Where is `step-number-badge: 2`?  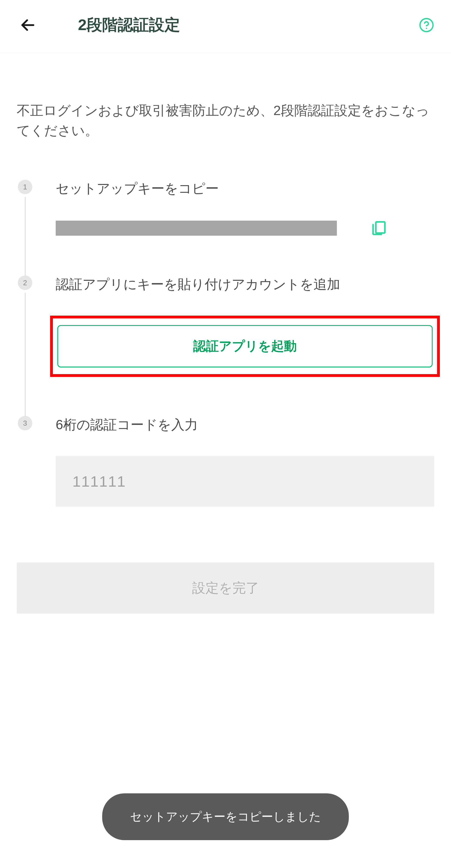
step-number-badge: 2 is located at coordinates (25, 283).